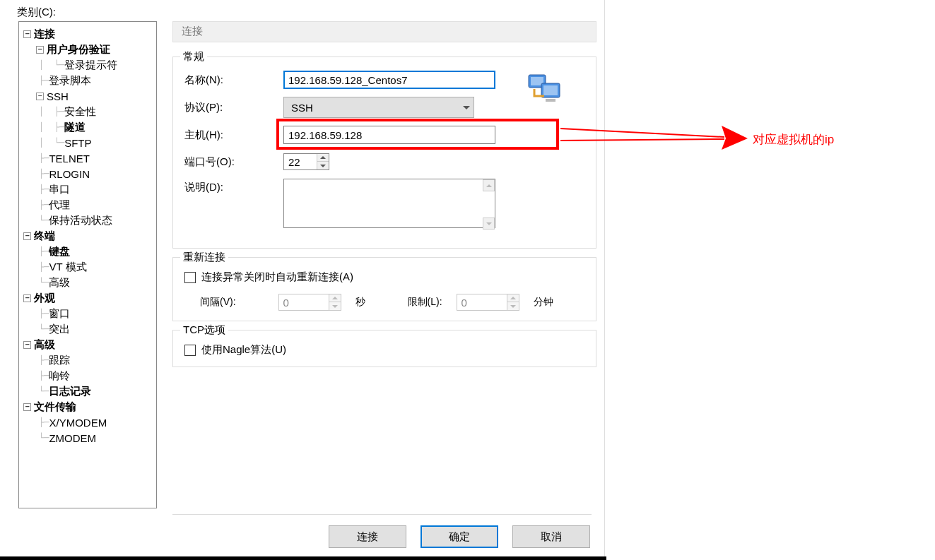  I want to click on scroll-up-icon, so click(489, 185).